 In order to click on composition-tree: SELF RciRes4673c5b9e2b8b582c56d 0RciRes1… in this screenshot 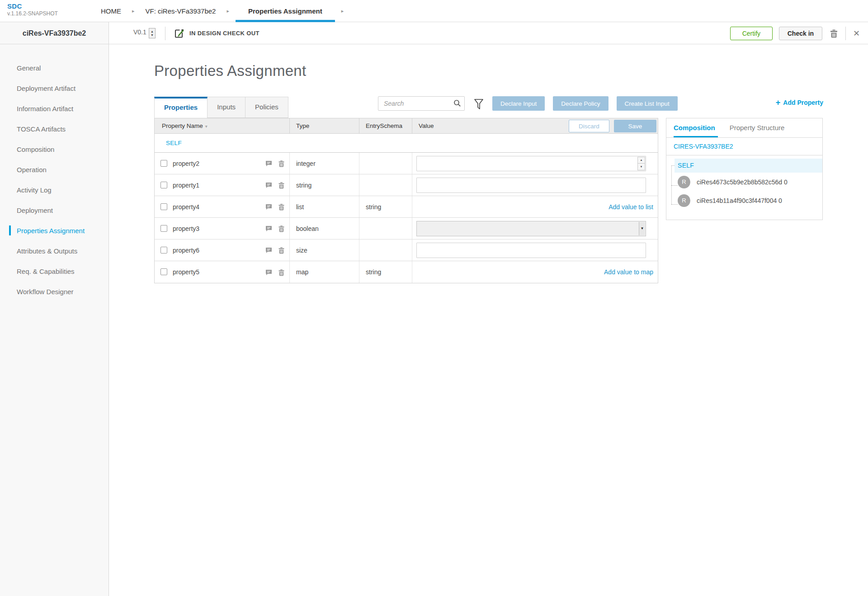, I will do `click(744, 188)`.